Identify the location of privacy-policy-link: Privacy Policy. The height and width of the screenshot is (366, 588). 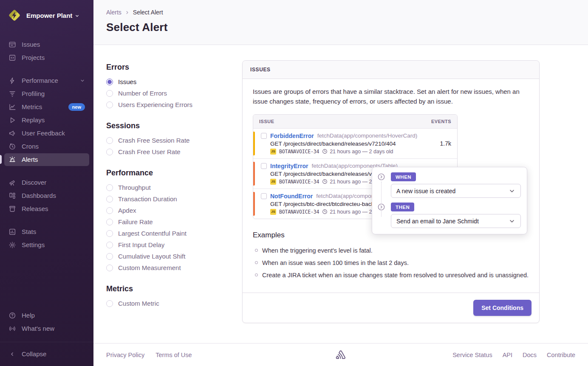
(125, 355).